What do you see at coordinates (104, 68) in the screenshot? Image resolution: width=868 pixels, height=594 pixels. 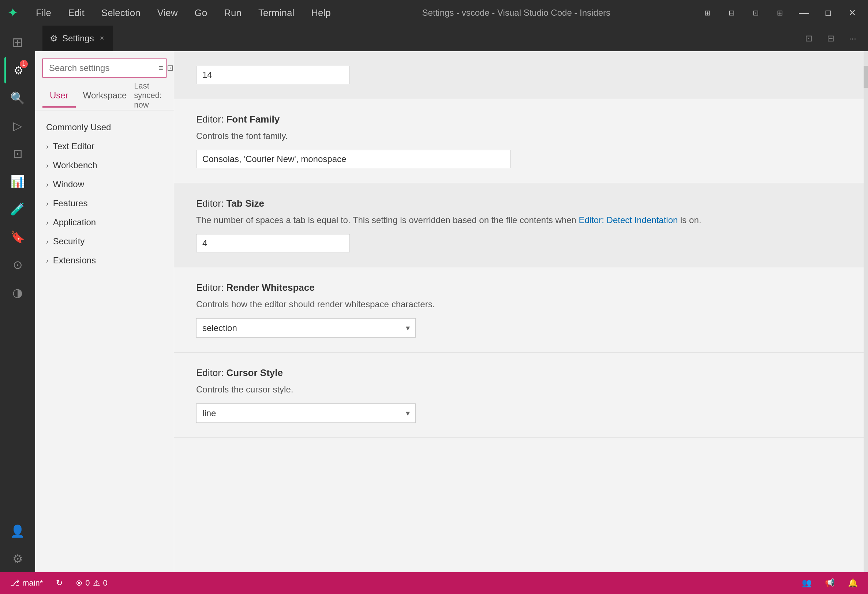 I see `search-input` at bounding box center [104, 68].